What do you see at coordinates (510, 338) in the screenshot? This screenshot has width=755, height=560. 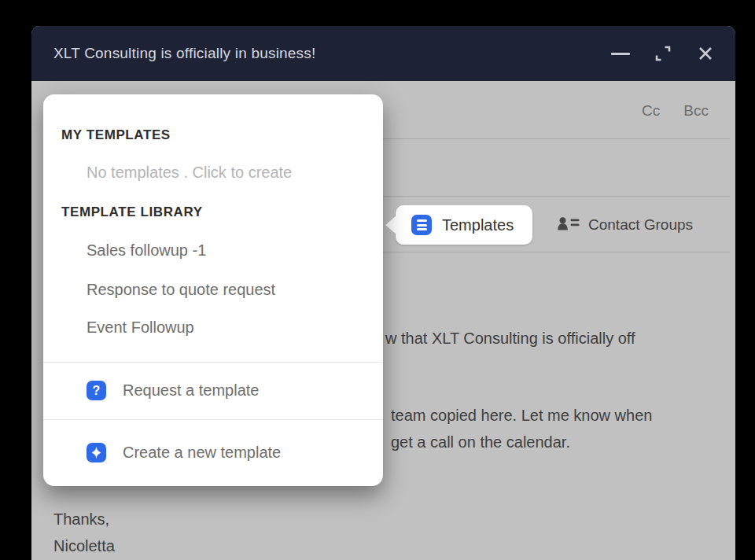 I see `email-body-line: w that XLT Consulting is officially off` at bounding box center [510, 338].